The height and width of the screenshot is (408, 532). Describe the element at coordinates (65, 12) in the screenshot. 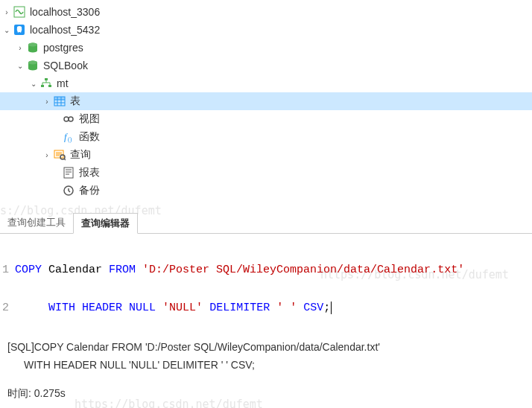

I see `tree-label: localhost_3306` at that location.